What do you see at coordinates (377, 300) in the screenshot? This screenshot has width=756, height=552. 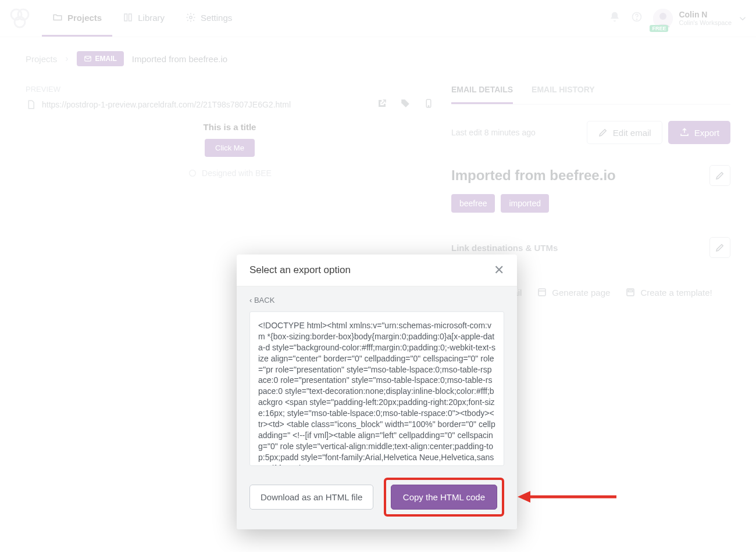 I see `modal-back-link: ‹ BACK` at bounding box center [377, 300].